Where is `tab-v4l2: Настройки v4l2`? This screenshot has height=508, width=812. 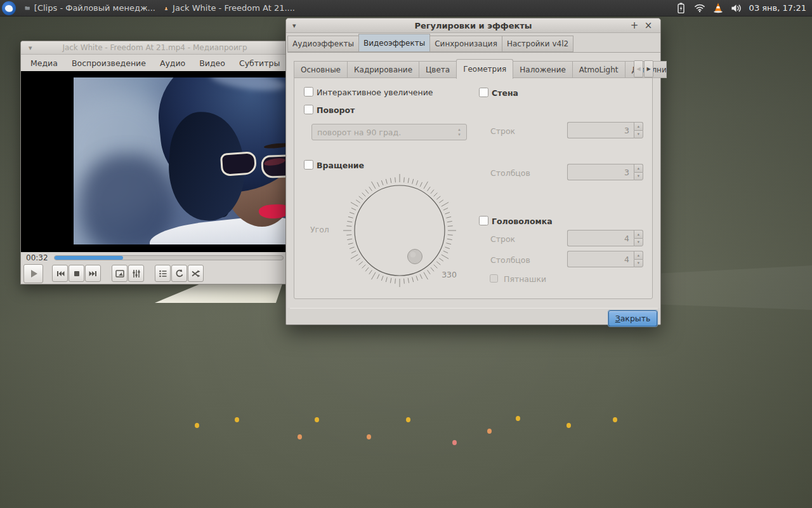
tab-v4l2: Настройки v4l2 is located at coordinates (538, 44).